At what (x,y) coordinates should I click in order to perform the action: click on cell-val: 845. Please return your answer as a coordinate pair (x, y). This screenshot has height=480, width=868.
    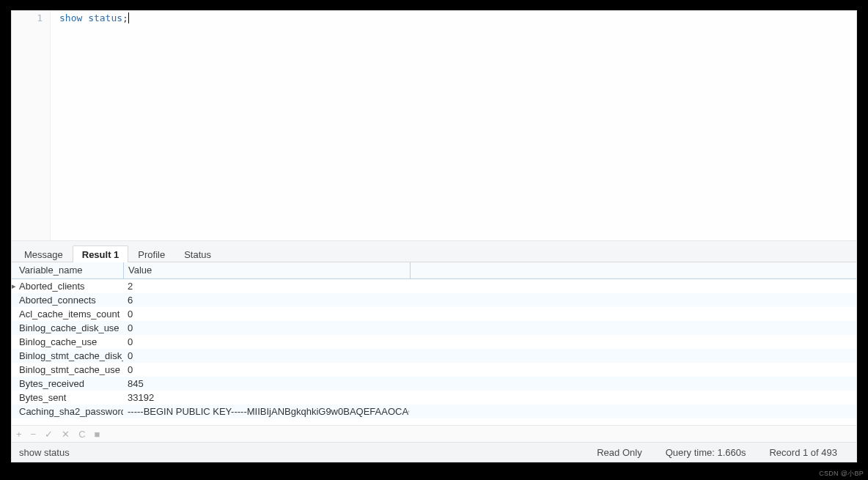
    Looking at the image, I should click on (266, 384).